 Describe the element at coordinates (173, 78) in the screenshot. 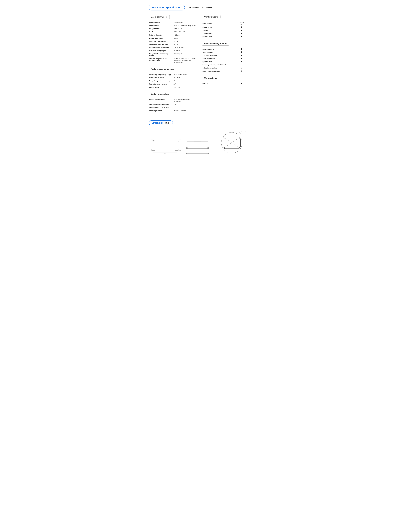

I see `performance-params-section: Performance parameters Passability (slop…` at that location.